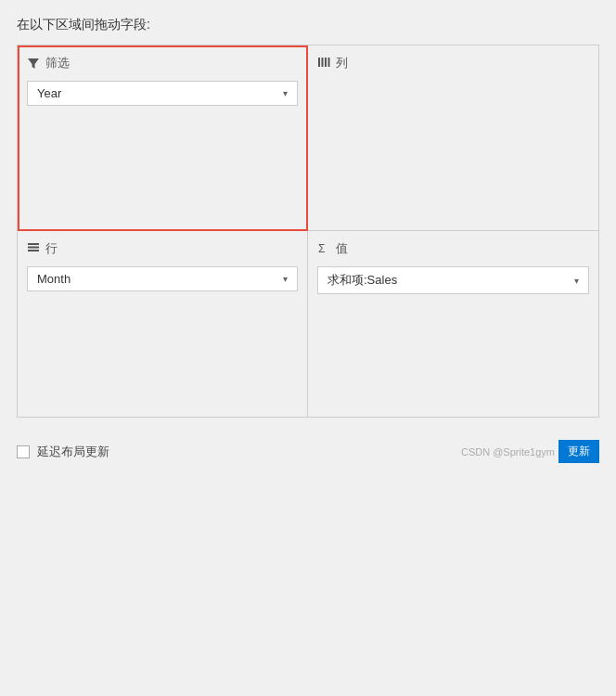 The width and height of the screenshot is (616, 696). I want to click on rows-dropdown-arrow: ▾, so click(286, 278).